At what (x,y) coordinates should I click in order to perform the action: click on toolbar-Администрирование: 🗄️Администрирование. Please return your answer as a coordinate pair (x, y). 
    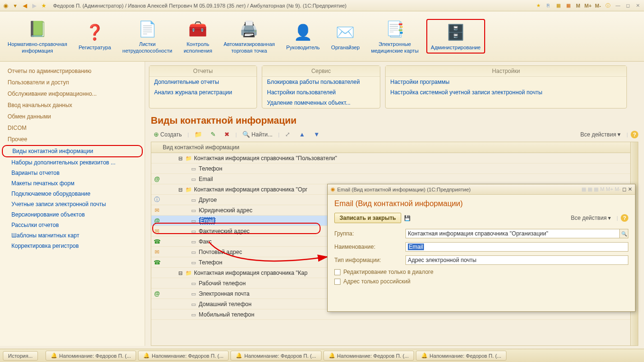
    Looking at the image, I should click on (456, 36).